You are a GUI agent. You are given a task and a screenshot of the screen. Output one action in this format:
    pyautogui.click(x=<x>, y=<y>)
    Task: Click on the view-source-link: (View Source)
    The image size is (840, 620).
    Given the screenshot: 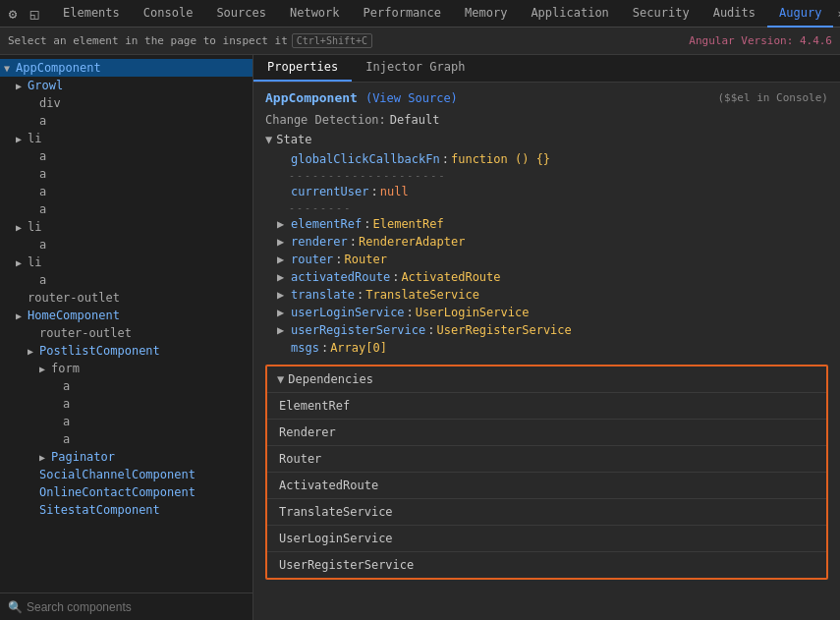 What is the action you would take?
    pyautogui.click(x=412, y=98)
    